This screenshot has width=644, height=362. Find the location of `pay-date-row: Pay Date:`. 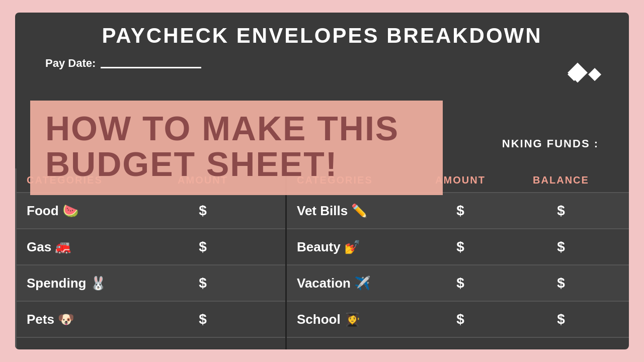

pay-date-row: Pay Date: is located at coordinates (322, 63).